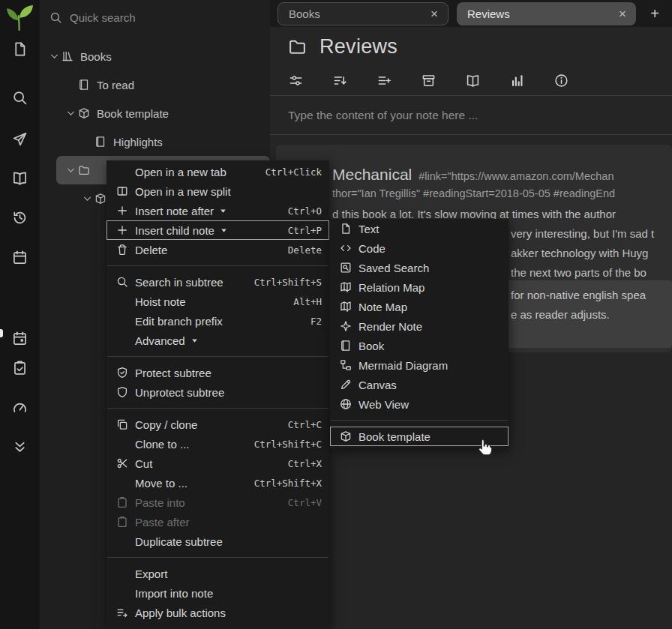 This screenshot has height=629, width=672. Describe the element at coordinates (20, 447) in the screenshot. I see `launcher-collapse-tree-button` at that location.